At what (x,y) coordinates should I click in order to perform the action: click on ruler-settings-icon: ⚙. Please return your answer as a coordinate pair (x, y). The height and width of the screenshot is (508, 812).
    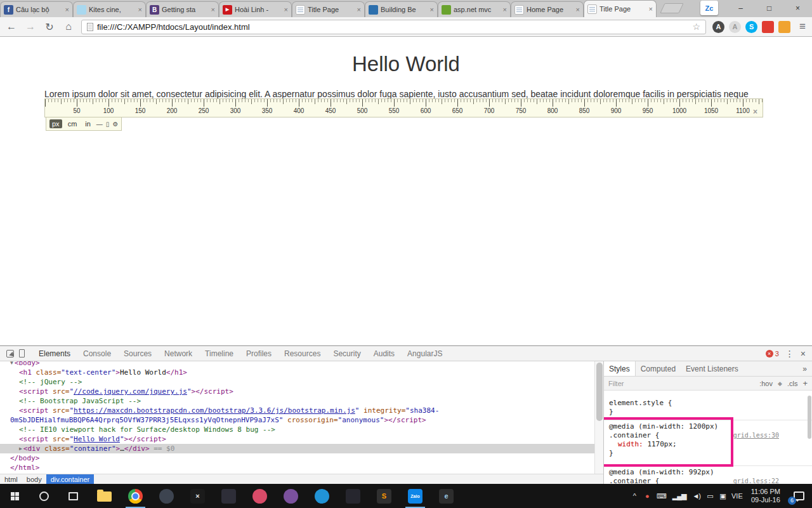
    Looking at the image, I should click on (115, 124).